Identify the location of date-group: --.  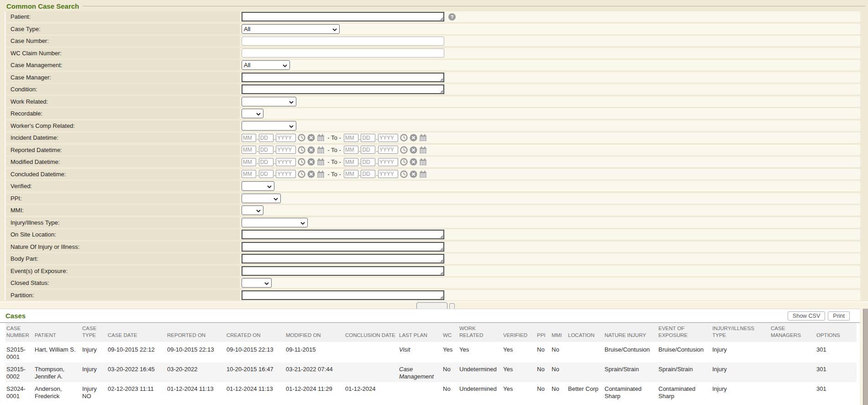
(283, 138).